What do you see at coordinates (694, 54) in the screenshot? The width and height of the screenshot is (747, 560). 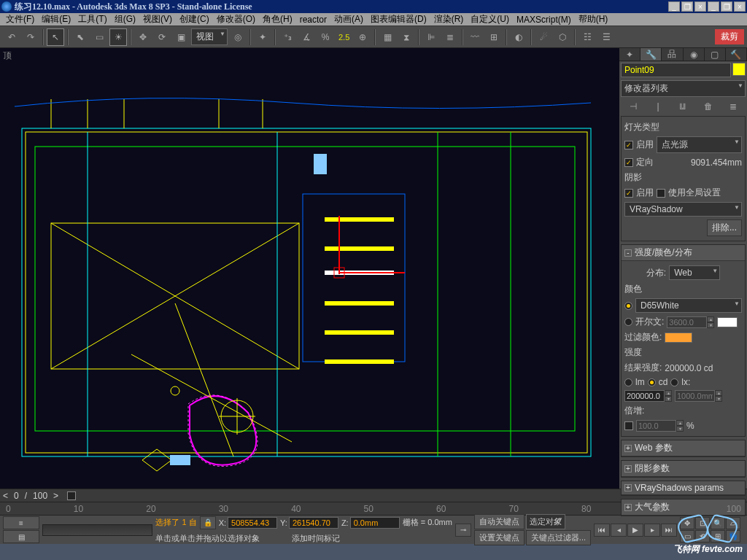 I see `tab-motion: ◉` at bounding box center [694, 54].